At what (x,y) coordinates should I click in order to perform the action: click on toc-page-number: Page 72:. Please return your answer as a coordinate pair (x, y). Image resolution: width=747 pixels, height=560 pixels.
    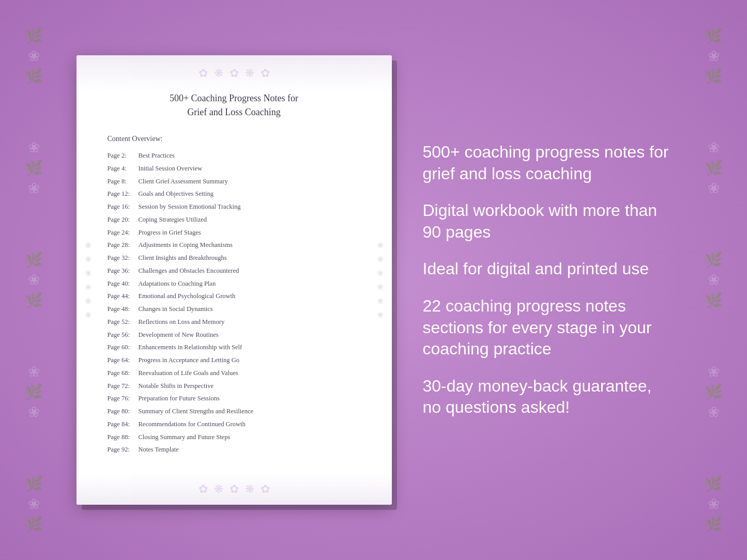
    Looking at the image, I should click on (123, 386).